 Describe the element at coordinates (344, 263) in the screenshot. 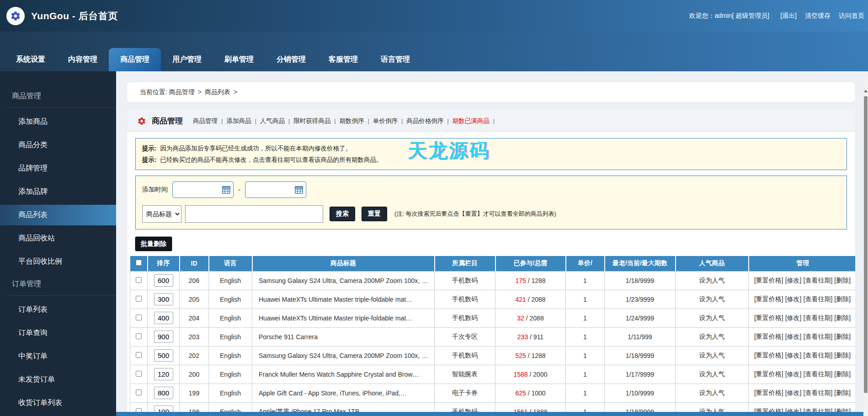

I see `column-header: 商品标题` at that location.